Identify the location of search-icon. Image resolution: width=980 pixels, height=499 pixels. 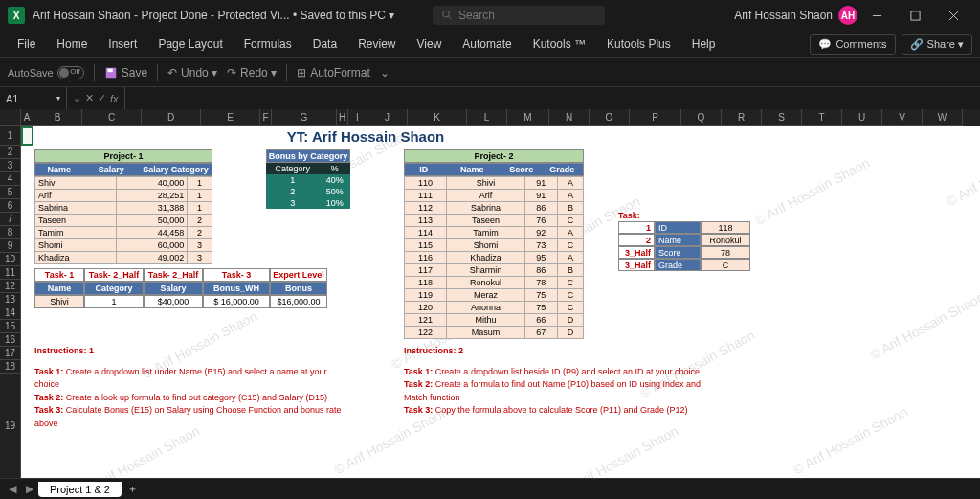
(448, 15).